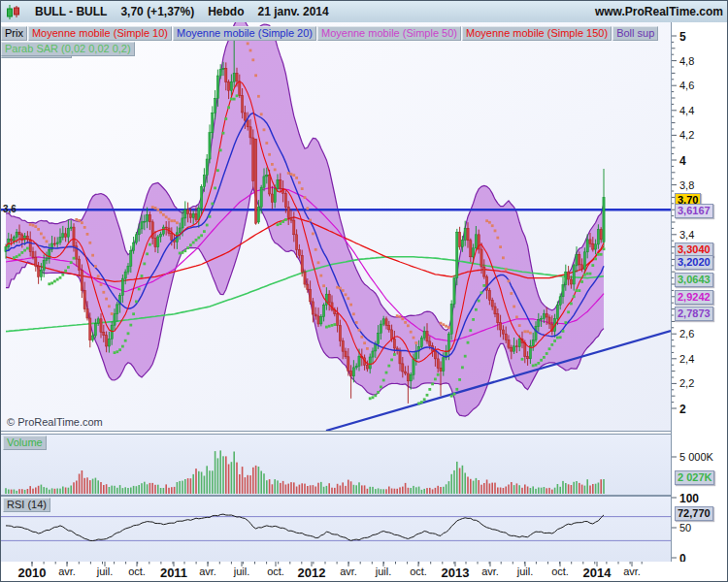 This screenshot has width=728, height=582. What do you see at coordinates (71, 12) in the screenshot?
I see `instrument-name: BULL - BULL` at bounding box center [71, 12].